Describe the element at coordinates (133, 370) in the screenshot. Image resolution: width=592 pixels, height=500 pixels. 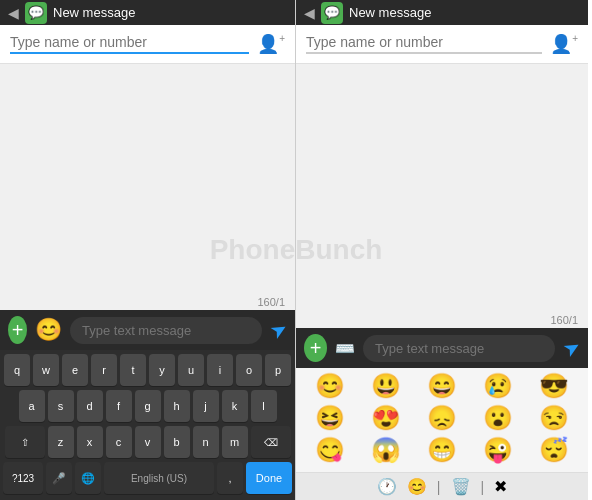
I see `key-t: t` at that location.